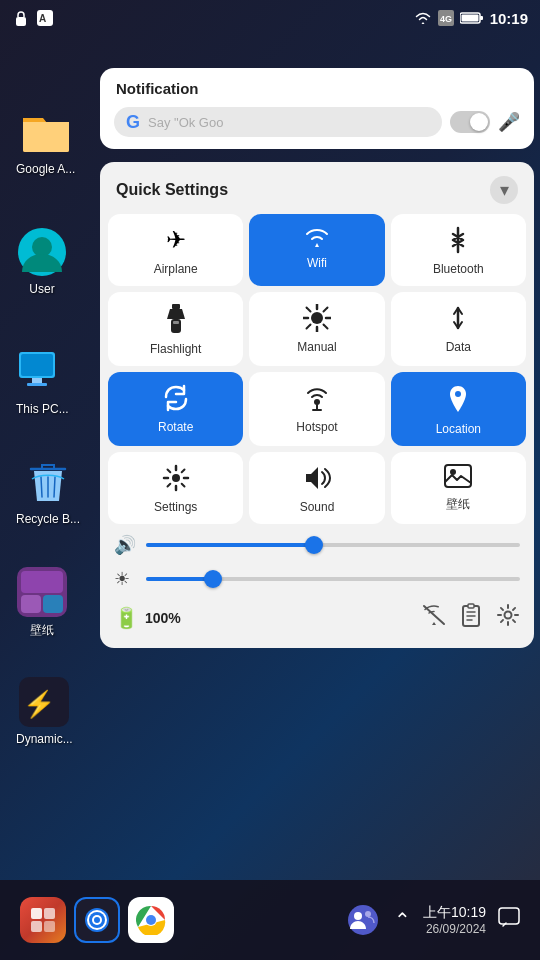 The width and height of the screenshot is (540, 960). Describe the element at coordinates (317, 88) in the screenshot. I see `notification-title: Notification` at that location.